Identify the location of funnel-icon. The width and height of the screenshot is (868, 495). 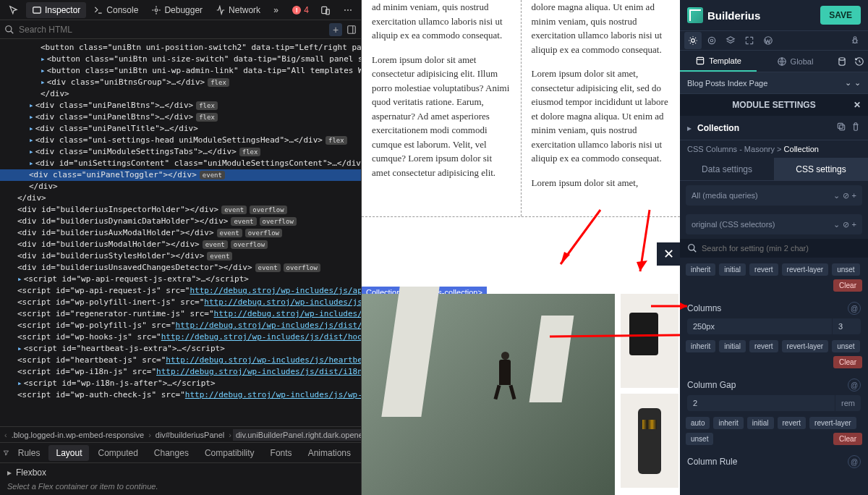
(6, 453).